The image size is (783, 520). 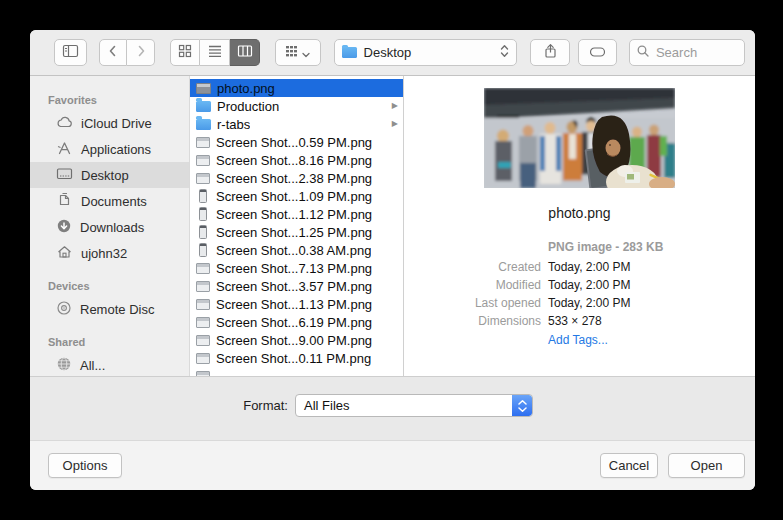 I want to click on file-name: Screen Shot...0.59 PM.png, so click(x=294, y=142).